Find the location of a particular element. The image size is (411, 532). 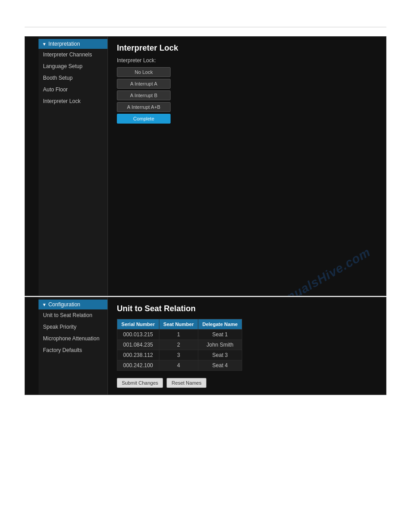

unit-seat-table: Serial Number Seat Number Delegate Name … is located at coordinates (180, 345).